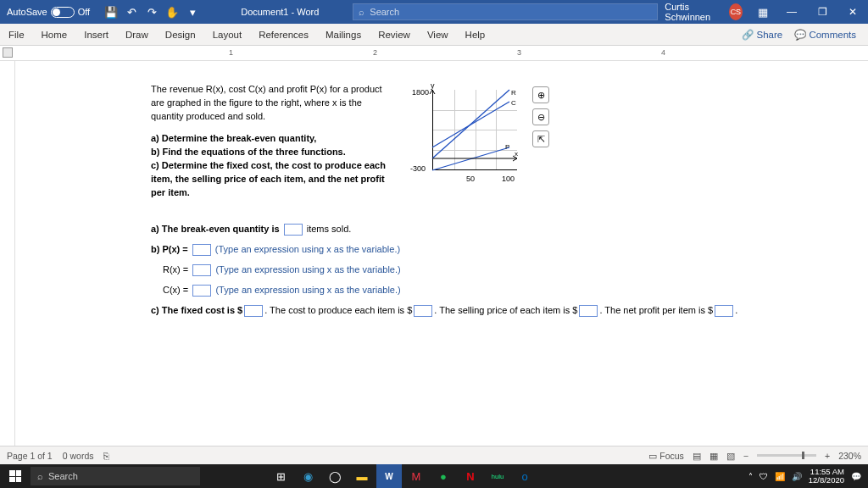 The width and height of the screenshot is (868, 488). What do you see at coordinates (27, 12) in the screenshot?
I see `autosave-label: AutoSave` at bounding box center [27, 12].